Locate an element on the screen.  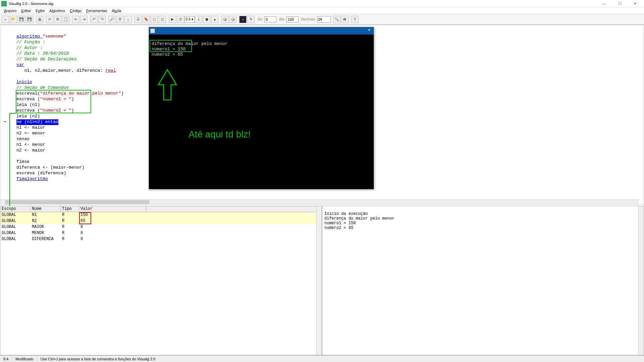
exec-pointer-icon: ➔ is located at coordinates (5, 122).